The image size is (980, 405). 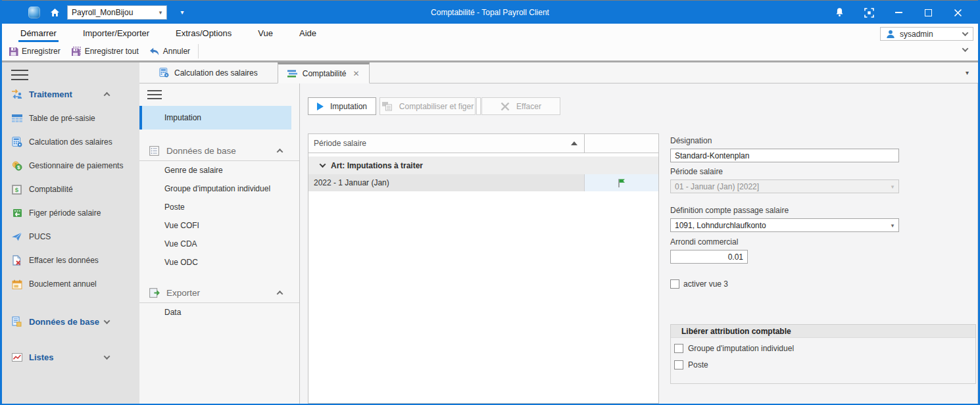 I want to click on ribbon-collapse-button, so click(x=966, y=49).